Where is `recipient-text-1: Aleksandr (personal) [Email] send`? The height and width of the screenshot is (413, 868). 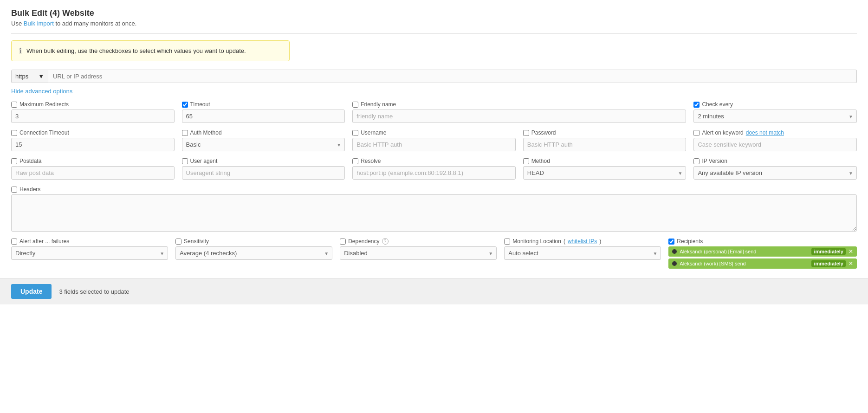 recipient-text-1: Aleksandr (personal) [Email] send is located at coordinates (744, 252).